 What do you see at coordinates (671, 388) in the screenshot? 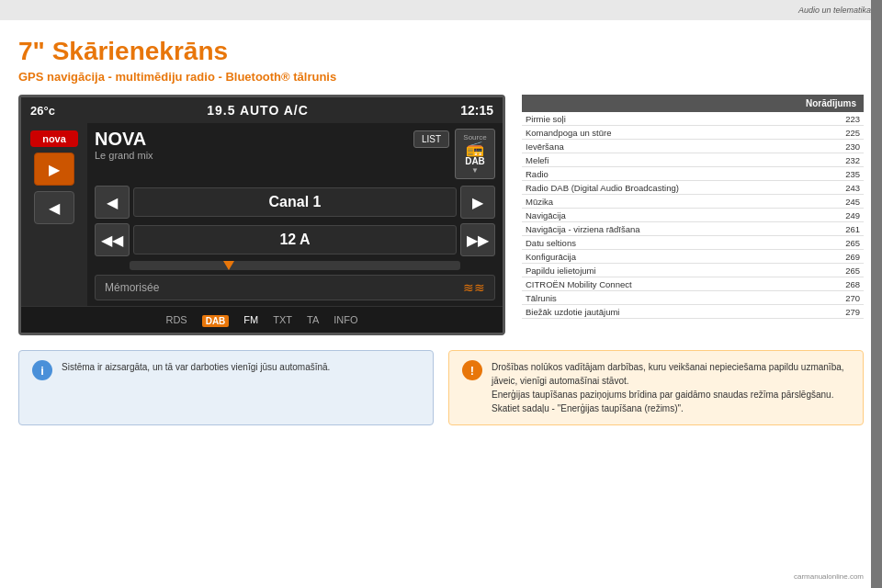
I see `info-text-right: Drošības nolūkos vadītājam darbības, kur…` at bounding box center [671, 388].